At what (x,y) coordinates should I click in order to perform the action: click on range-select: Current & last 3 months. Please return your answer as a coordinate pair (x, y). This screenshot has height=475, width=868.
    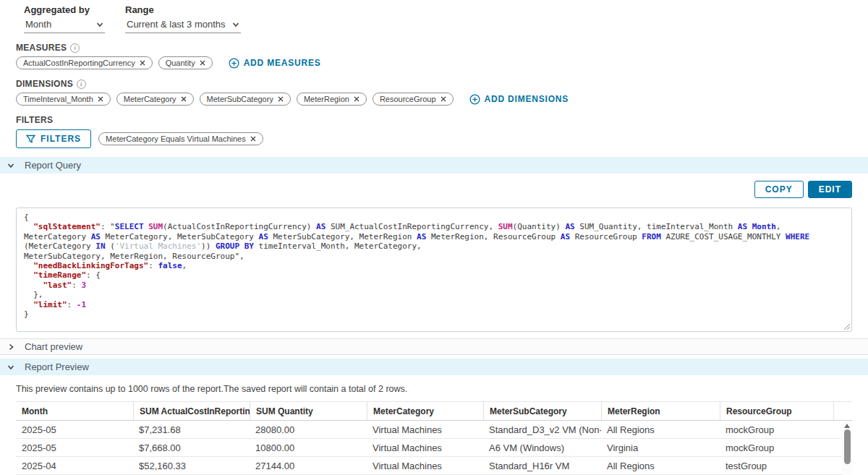
    Looking at the image, I should click on (183, 25).